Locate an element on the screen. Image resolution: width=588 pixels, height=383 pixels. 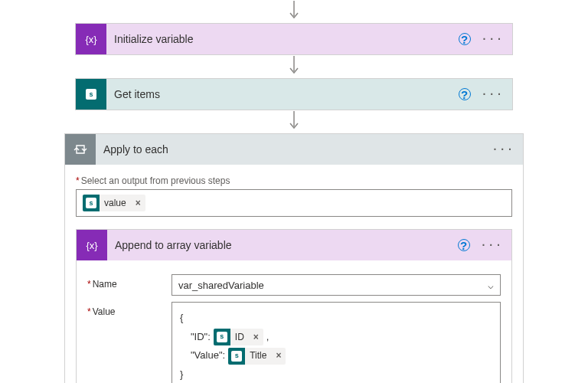
step-title: Append to array variable is located at coordinates (283, 245).